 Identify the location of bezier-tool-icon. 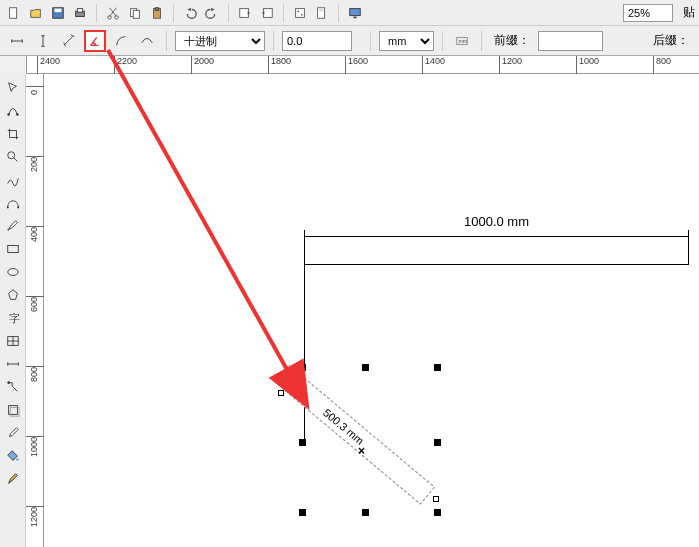
(13, 203).